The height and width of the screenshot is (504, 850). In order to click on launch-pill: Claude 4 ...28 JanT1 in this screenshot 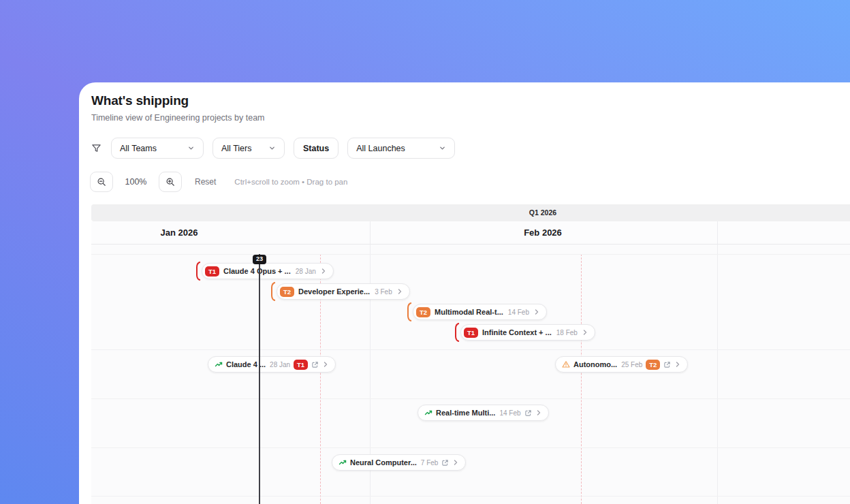, I will do `click(272, 364)`.